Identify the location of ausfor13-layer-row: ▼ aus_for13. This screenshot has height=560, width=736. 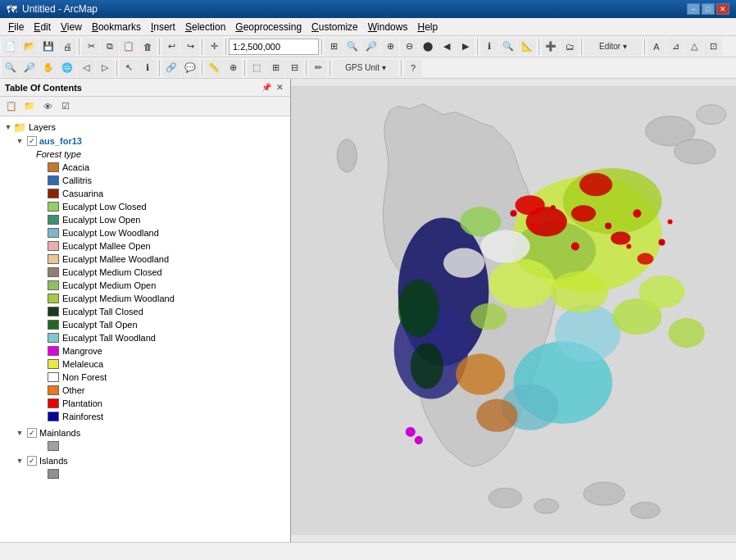
(151, 141).